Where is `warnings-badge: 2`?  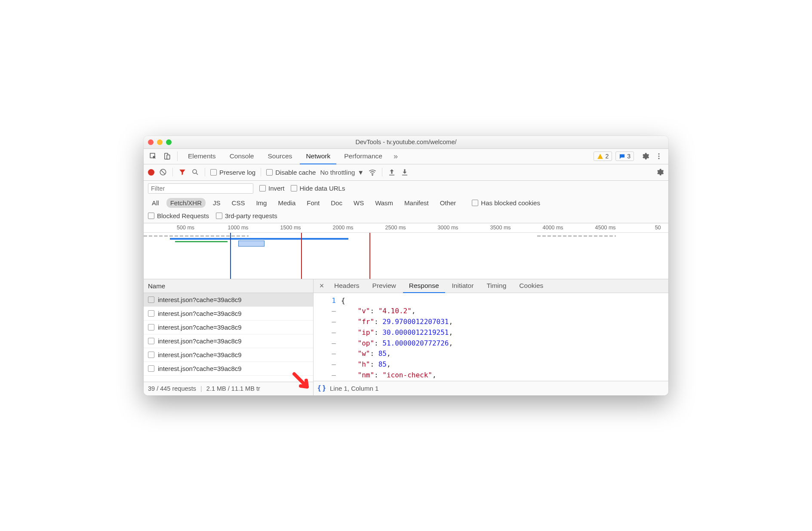
warnings-badge: 2 is located at coordinates (603, 156).